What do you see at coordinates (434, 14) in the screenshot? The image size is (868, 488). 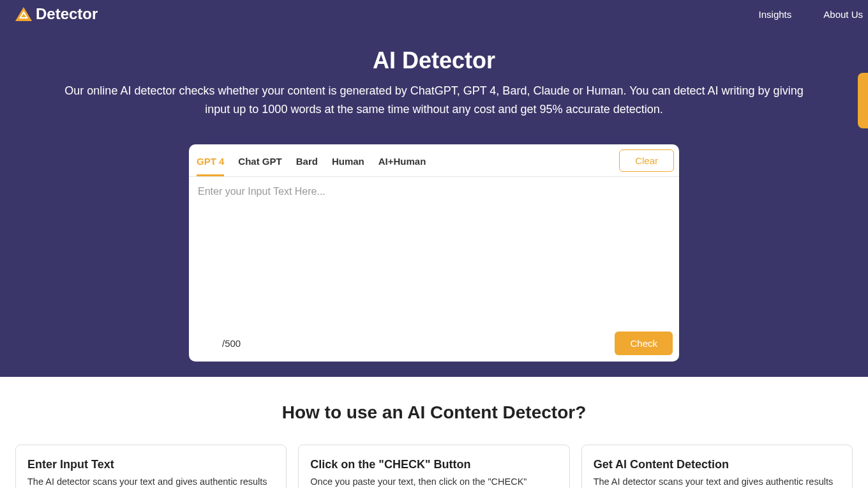 I see `header: Detector Insights About Us` at bounding box center [434, 14].